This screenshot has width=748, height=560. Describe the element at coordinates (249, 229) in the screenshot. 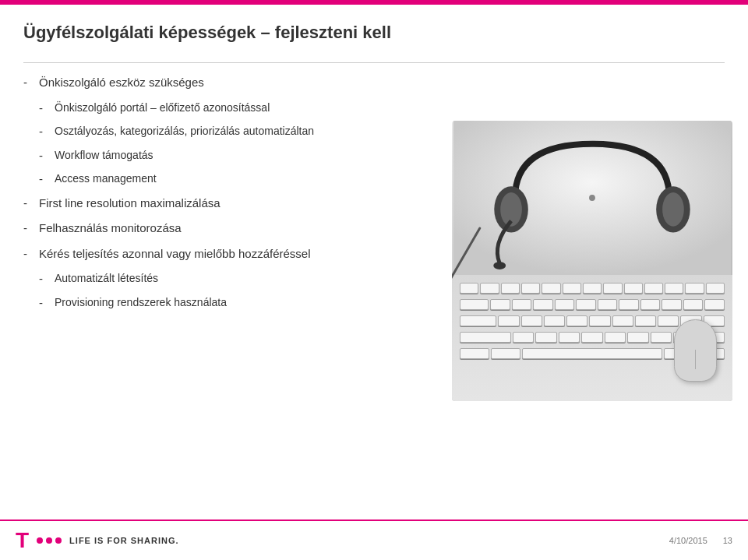

I see `list-item: - Felhasználás monitorozása` at that location.